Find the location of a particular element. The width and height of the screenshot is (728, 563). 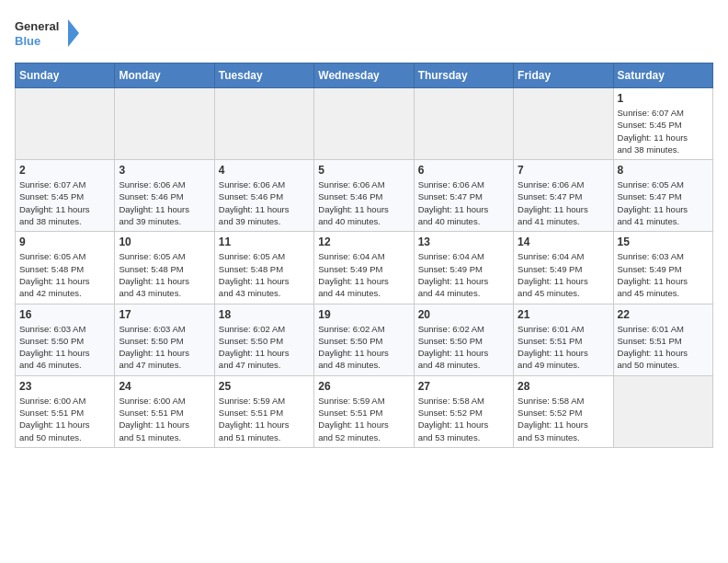

day-number: 15 is located at coordinates (664, 242).